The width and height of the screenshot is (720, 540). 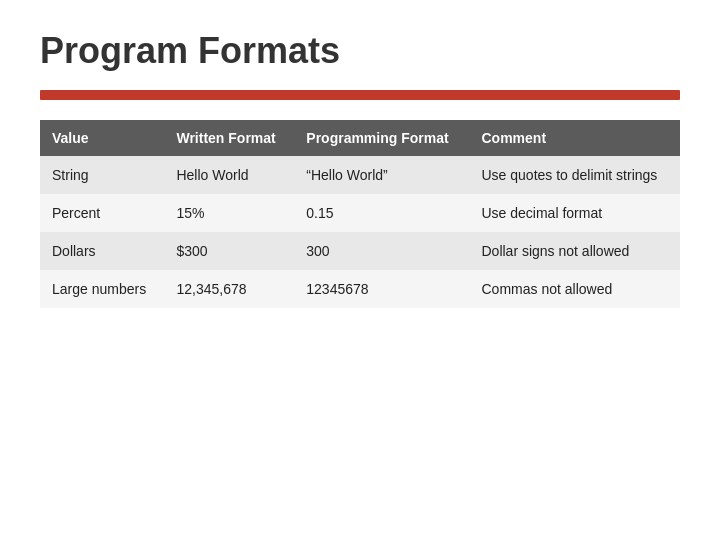 What do you see at coordinates (229, 213) in the screenshot?
I see `cell-written-1: 15%` at bounding box center [229, 213].